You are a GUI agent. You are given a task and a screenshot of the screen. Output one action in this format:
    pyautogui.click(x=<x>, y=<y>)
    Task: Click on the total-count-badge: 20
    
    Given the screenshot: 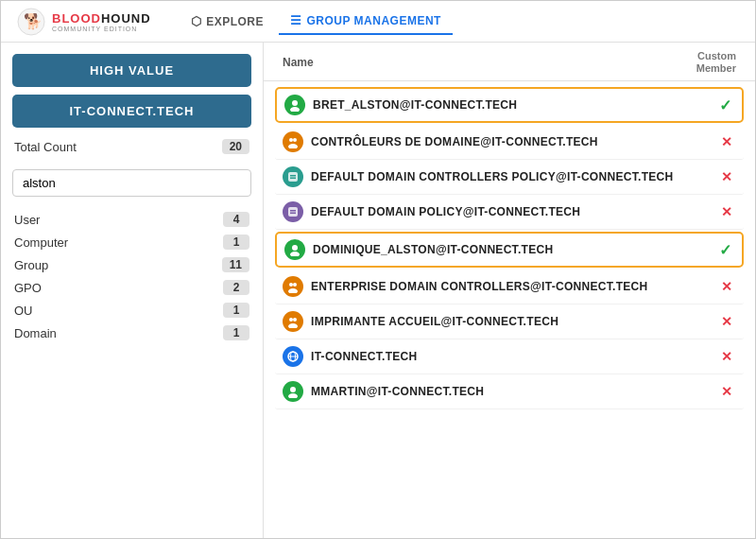 What is the action you would take?
    pyautogui.click(x=236, y=147)
    